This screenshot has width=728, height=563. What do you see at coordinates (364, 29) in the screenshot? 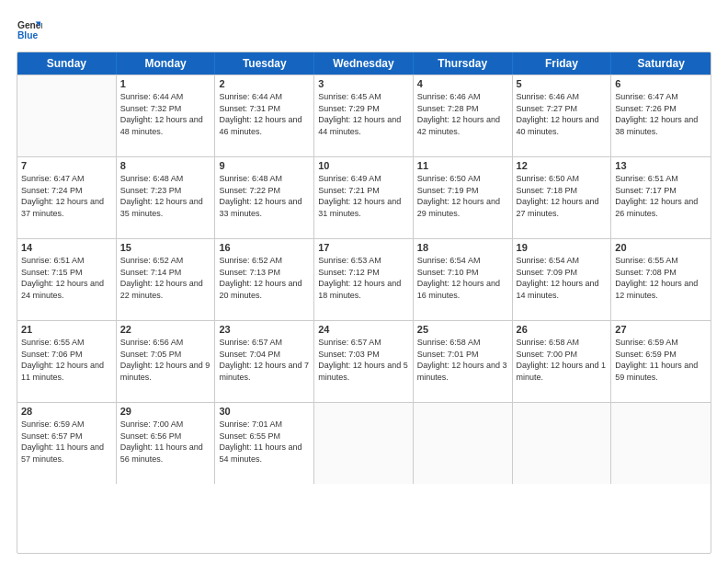
I see `header: General Blue` at bounding box center [364, 29].